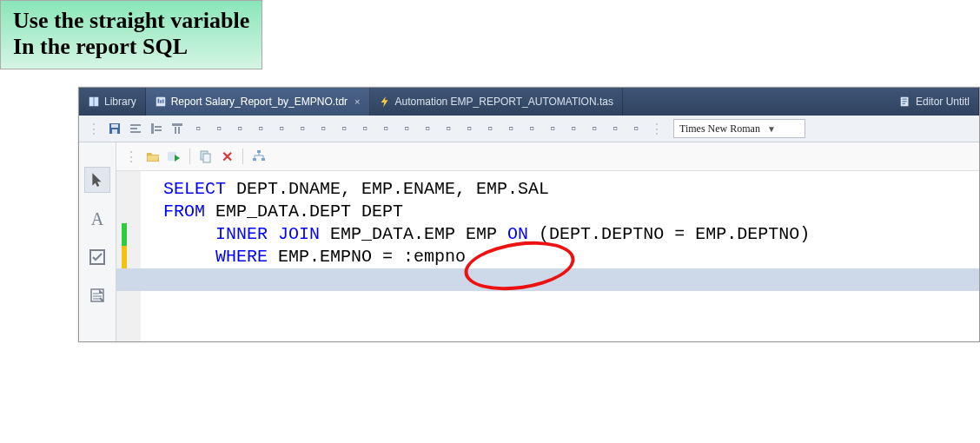  What do you see at coordinates (156, 129) in the screenshot?
I see `align-left-icon` at bounding box center [156, 129].